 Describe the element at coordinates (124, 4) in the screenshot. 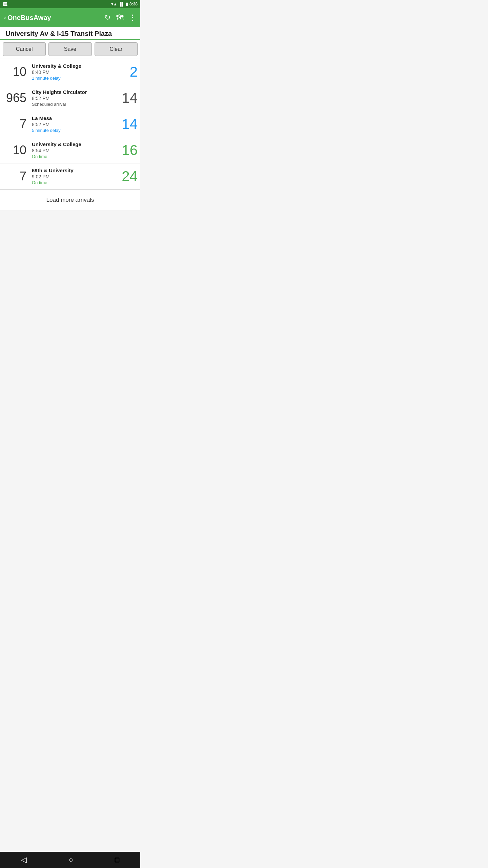

I see `status-bar-right: ▾▲ ▐▌ ▮ 8:38` at that location.